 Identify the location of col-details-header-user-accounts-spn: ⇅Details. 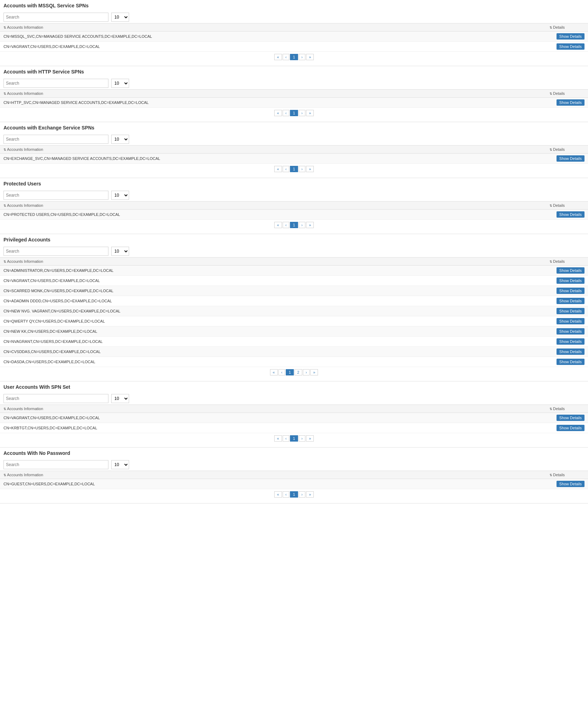
(567, 409).